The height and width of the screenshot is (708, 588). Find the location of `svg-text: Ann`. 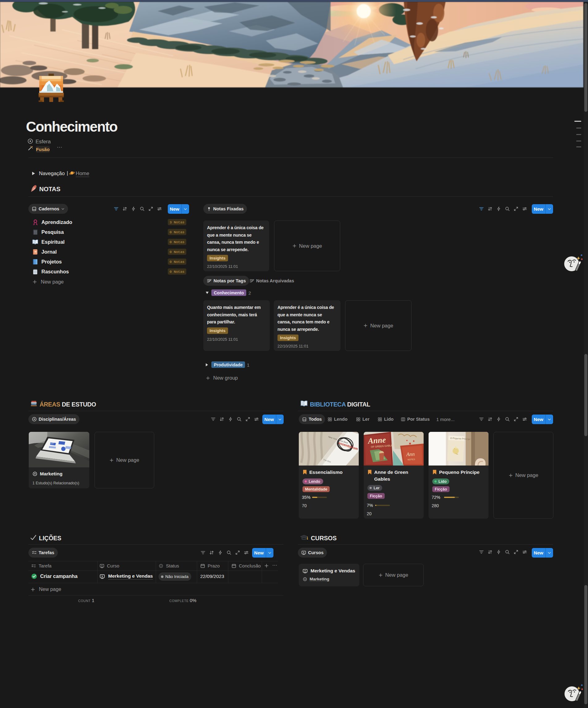

svg-text: Ann is located at coordinates (410, 454).